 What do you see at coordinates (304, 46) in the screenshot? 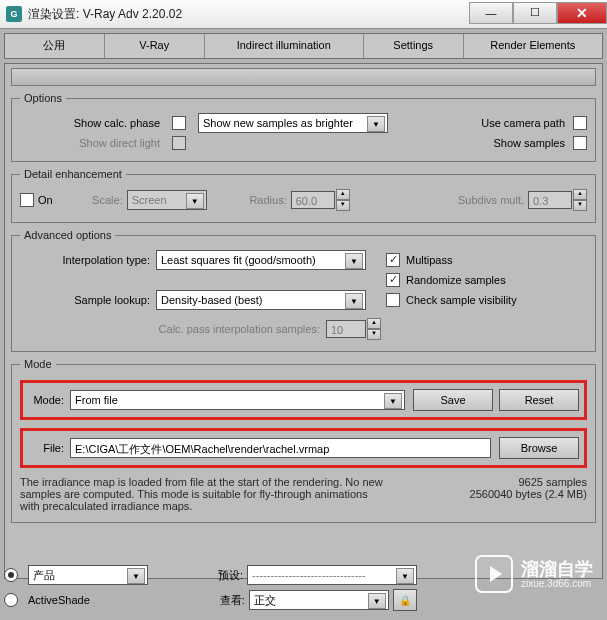
I see `tab-bar: 公用 V-Ray Indirect illumination Settings …` at bounding box center [304, 46].